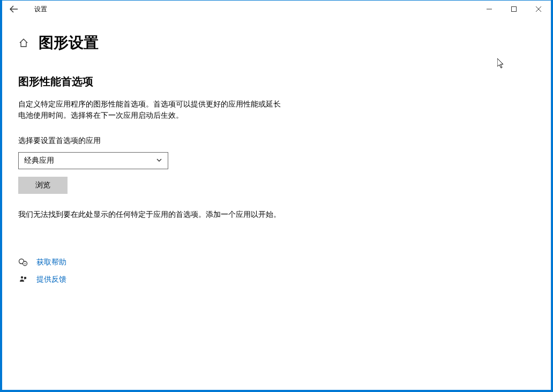 Image resolution: width=553 pixels, height=392 pixels. Describe the element at coordinates (25, 9) in the screenshot. I see `titlebar-left: 设置` at that location.